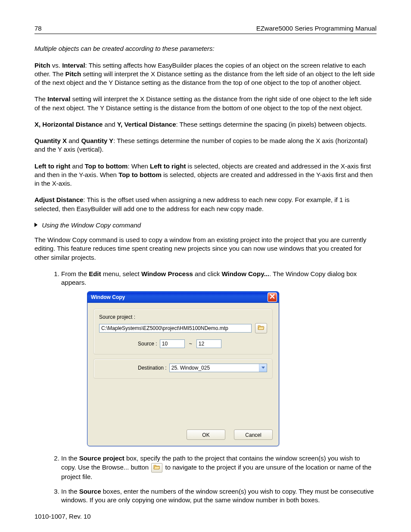  Describe the element at coordinates (108, 297) in the screenshot. I see `dialog-title: Window Copy` at that location.